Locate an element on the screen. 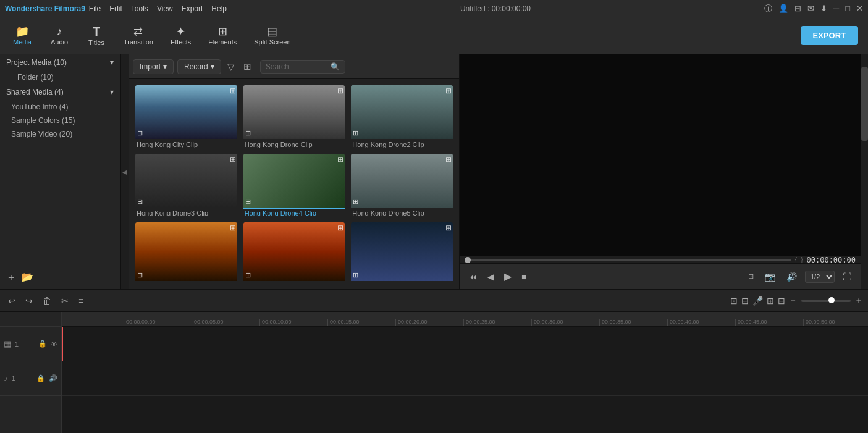 The width and height of the screenshot is (868, 433). zoom-slider is located at coordinates (826, 301).